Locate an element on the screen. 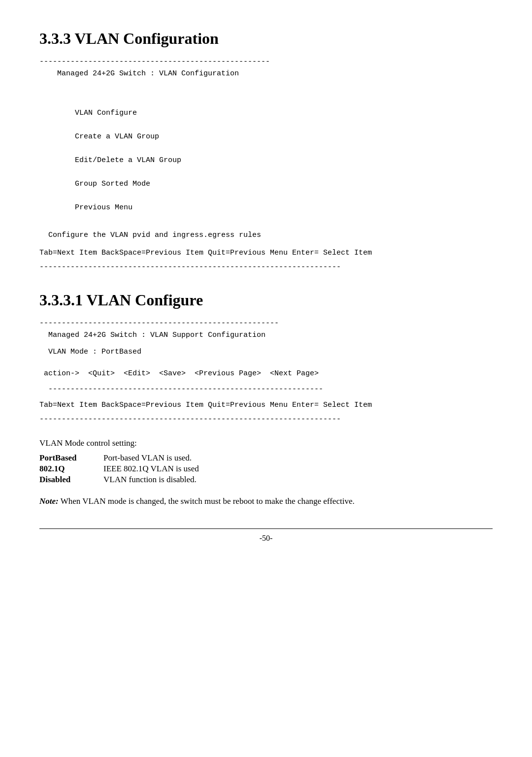 This screenshot has height=757, width=532. menu-item-create-vlan: Create a VLAN Group is located at coordinates (266, 137).